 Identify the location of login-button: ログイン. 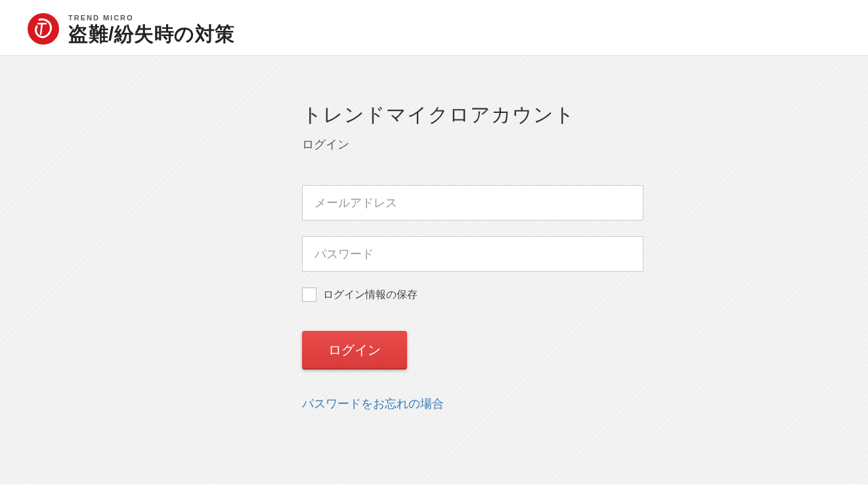
(355, 351).